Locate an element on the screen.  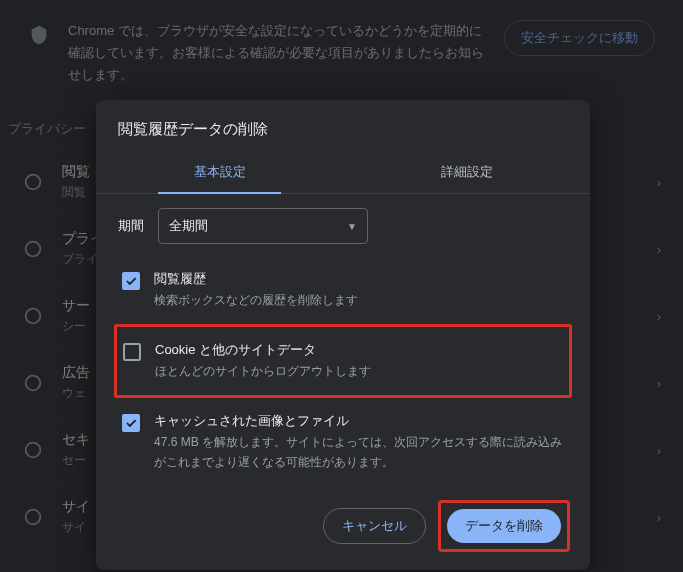
cookie-icon is located at coordinates (33, 316).